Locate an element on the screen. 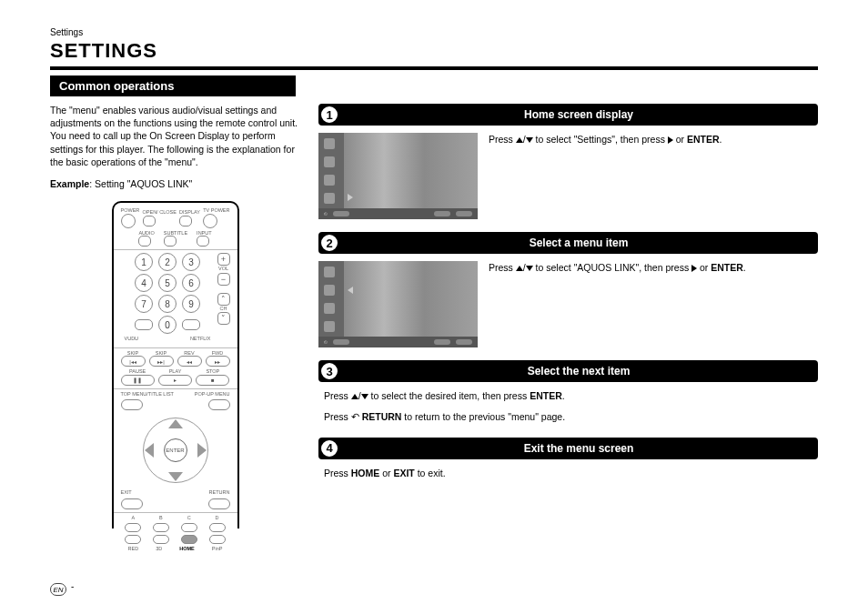 This screenshot has width=868, height=614. step-2-text: Press / to select "AQUOS LINK", then pre… is located at coordinates (617, 268).